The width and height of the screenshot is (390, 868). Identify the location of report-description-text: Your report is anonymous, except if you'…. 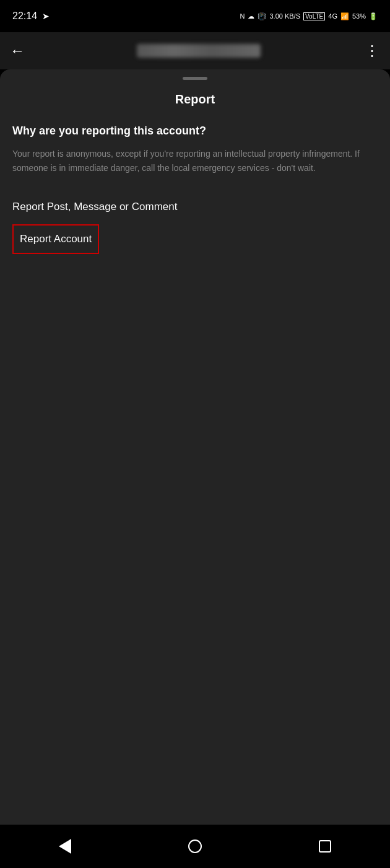
(195, 161).